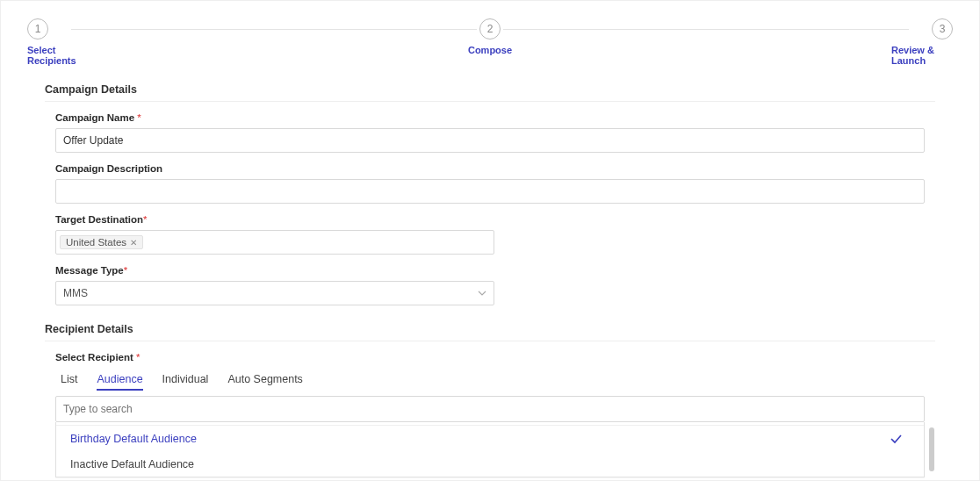  What do you see at coordinates (490, 140) in the screenshot?
I see `campaign-name-input` at bounding box center [490, 140].